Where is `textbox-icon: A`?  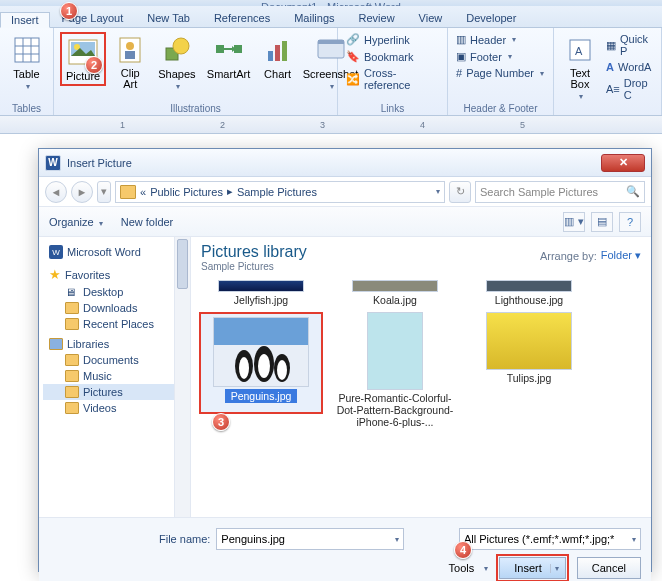
textbox-icon: A is located at coordinates (580, 50).